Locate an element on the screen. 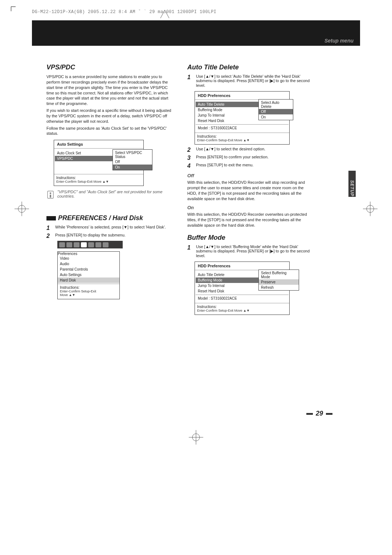  instructions-text: Move ▲▼ is located at coordinates (89, 295).